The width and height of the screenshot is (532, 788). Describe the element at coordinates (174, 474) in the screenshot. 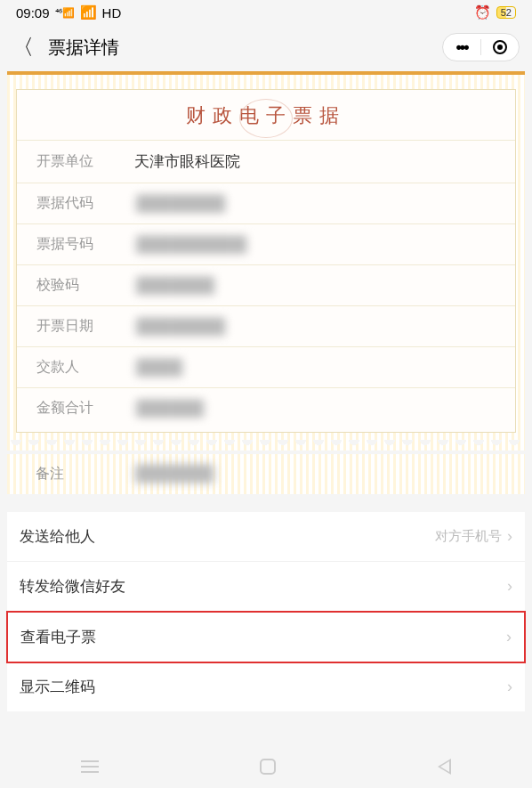

I see `remark-value: ███████` at that location.